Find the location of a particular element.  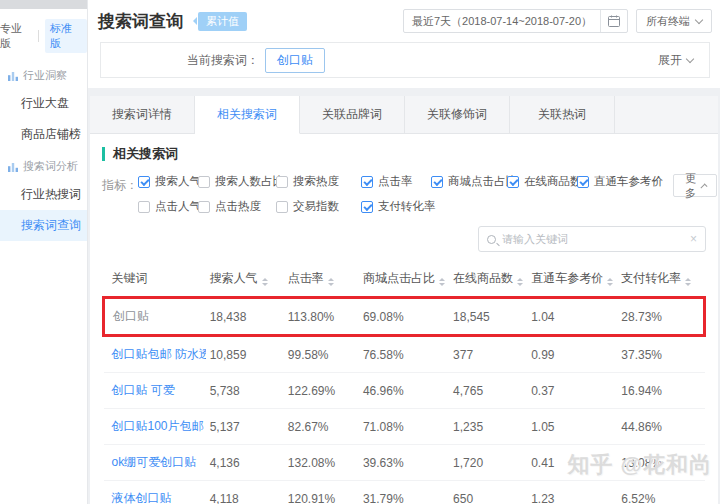

industry-insight-icon is located at coordinates (13, 76).